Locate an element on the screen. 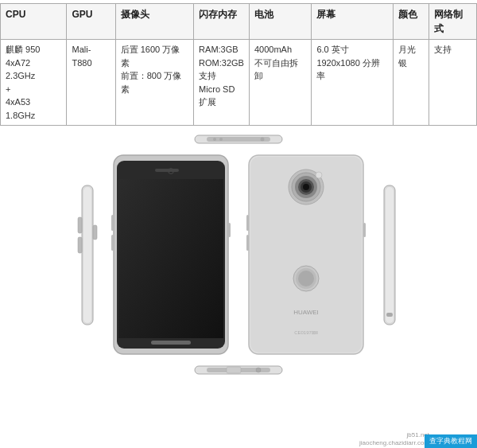 Image resolution: width=477 pixels, height=448 pixels. phone-bottom-view-top is located at coordinates (238, 139).